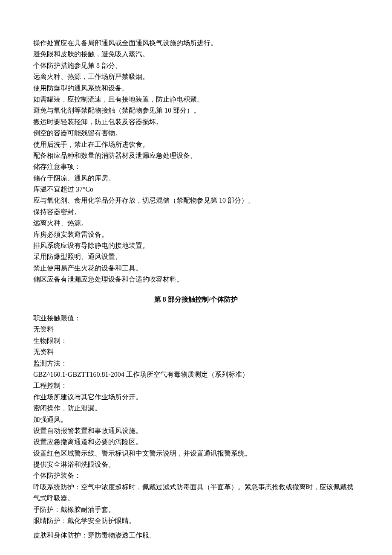 Image resolution: width=392 pixels, height=555 pixels. I want to click on body-text: 采用防爆型照明、通风设置。, so click(196, 257).